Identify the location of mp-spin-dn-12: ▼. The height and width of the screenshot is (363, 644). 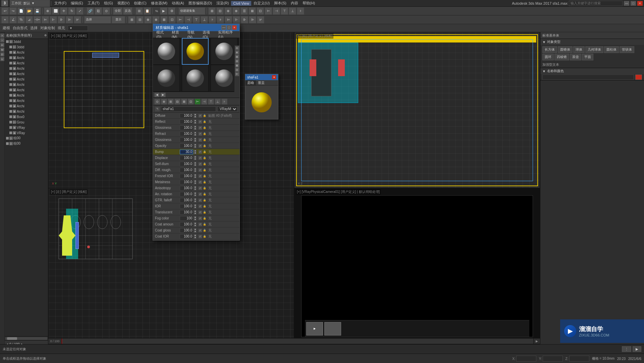
(195, 189).